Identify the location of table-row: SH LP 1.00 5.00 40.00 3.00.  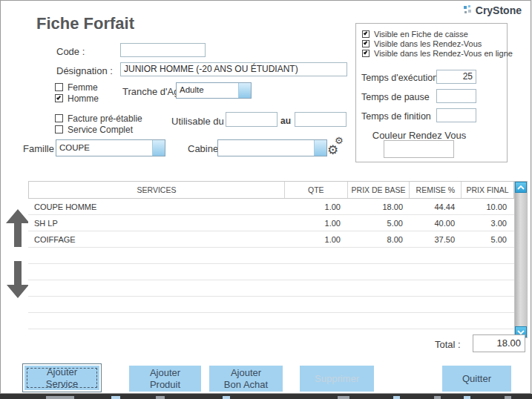
(272, 223).